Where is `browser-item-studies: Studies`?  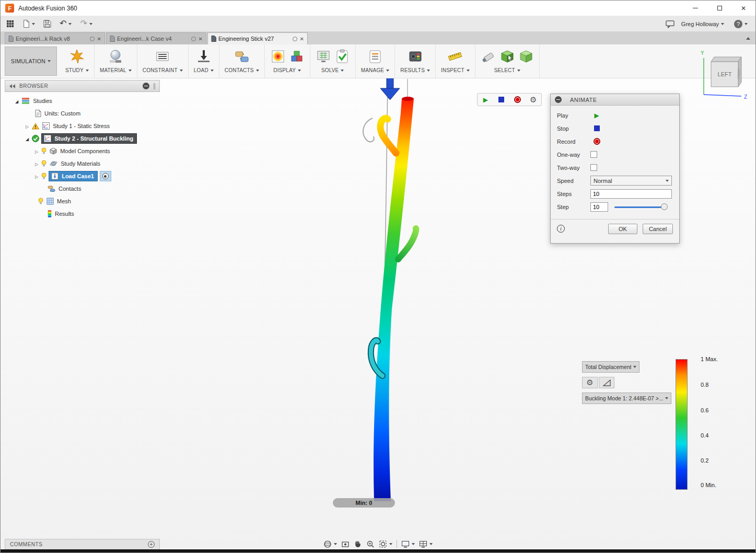 browser-item-studies: Studies is located at coordinates (83, 101).